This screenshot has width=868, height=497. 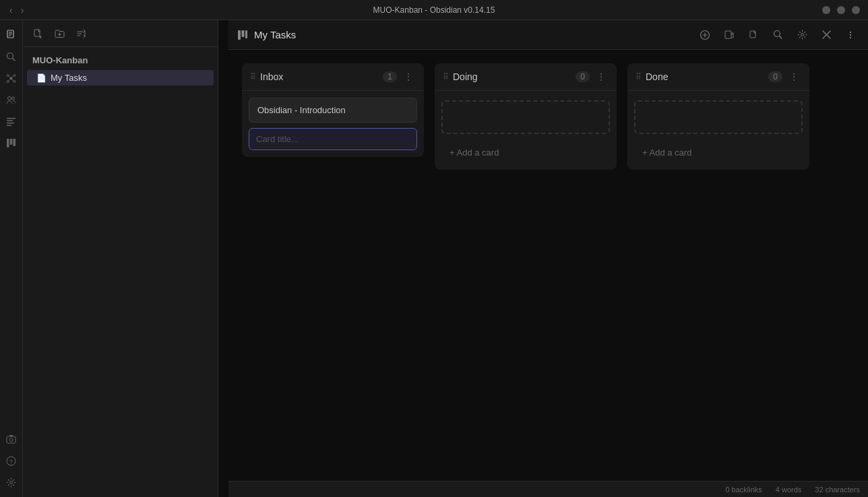 What do you see at coordinates (841, 10) in the screenshot?
I see `maximize-button: ◻` at bounding box center [841, 10].